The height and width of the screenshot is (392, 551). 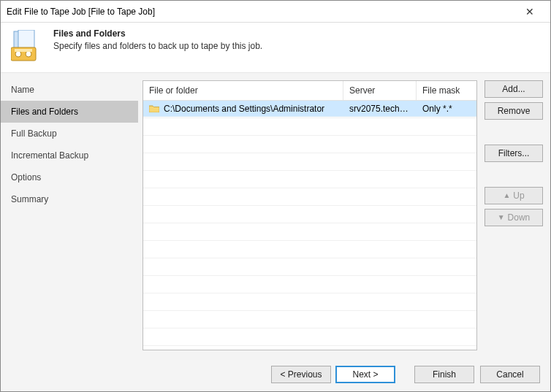 I want to click on down-label: Down, so click(x=519, y=218).